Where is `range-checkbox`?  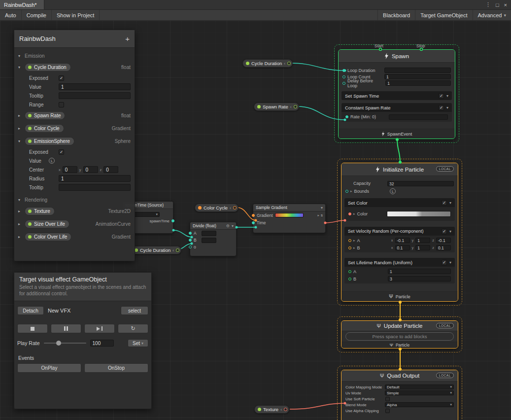
range-checkbox is located at coordinates (61, 105).